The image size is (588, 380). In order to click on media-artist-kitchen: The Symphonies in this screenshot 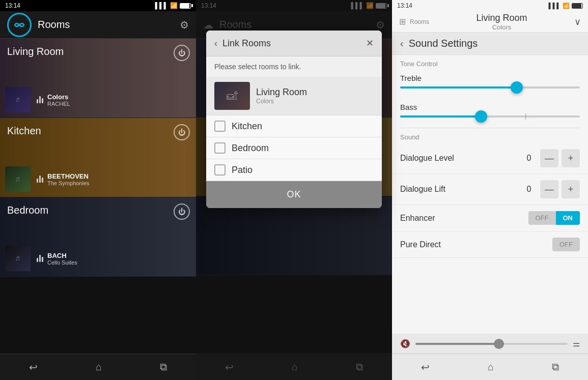, I will do `click(68, 183)`.